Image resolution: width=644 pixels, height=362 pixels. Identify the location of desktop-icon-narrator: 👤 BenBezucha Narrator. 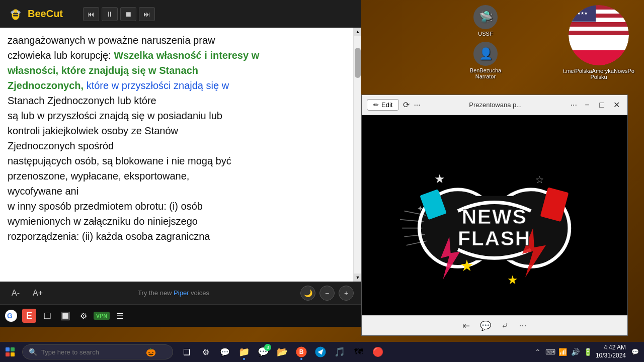
(486, 60).